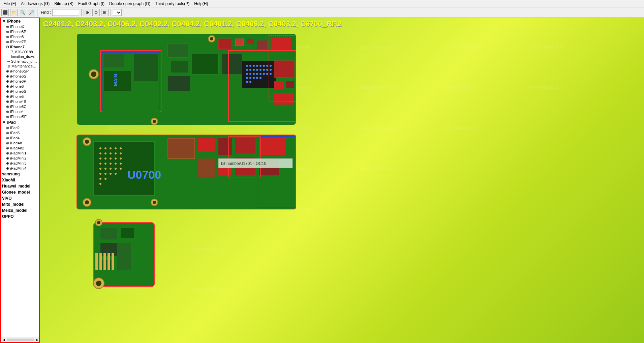 The height and width of the screenshot is (343, 644). What do you see at coordinates (20, 72) in the screenshot?
I see `tree-item-iphone6sp: ⊕ iPhone6SP` at bounding box center [20, 72].